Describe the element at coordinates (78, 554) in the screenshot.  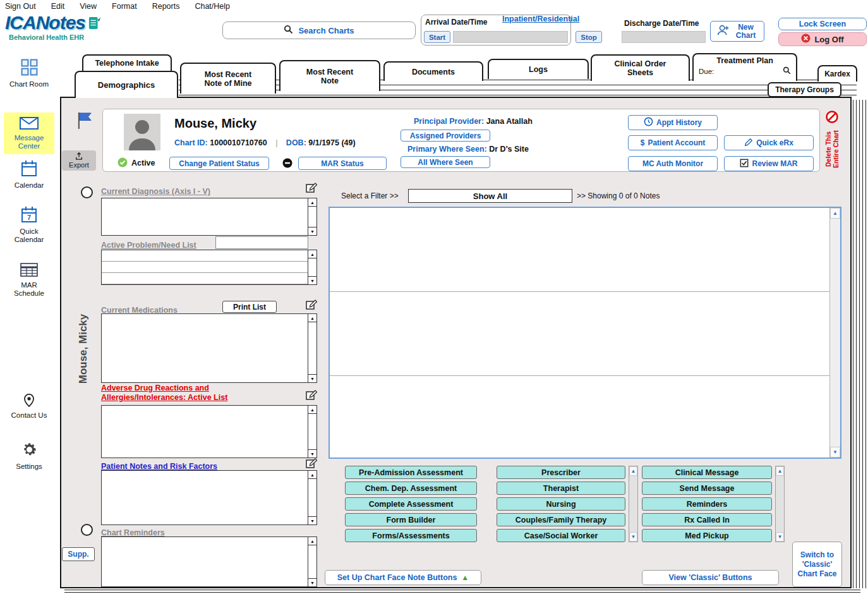
I see `supp-button: Supp.` at that location.